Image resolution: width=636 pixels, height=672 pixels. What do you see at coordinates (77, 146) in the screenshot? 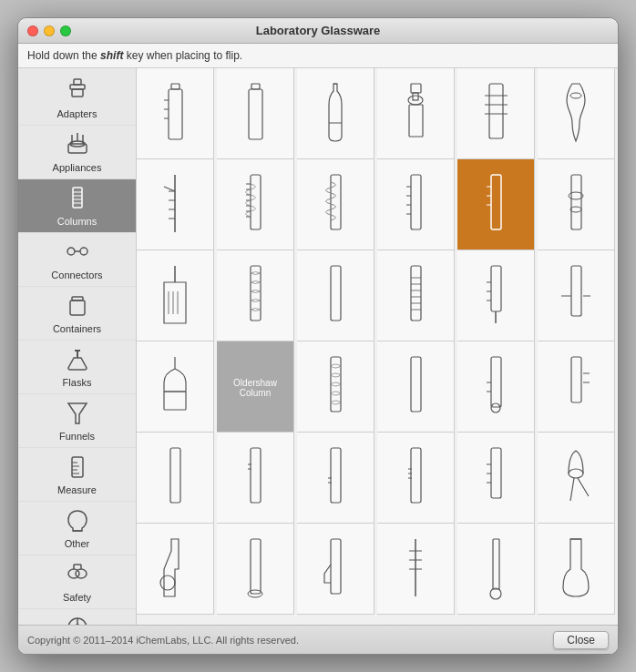
I see `appliances-icon` at bounding box center [77, 146].